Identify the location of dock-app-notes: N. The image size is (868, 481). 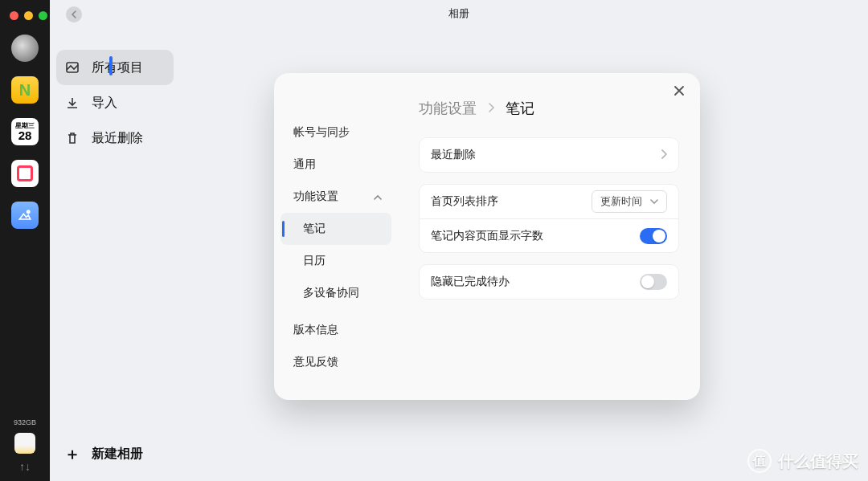
(25, 90).